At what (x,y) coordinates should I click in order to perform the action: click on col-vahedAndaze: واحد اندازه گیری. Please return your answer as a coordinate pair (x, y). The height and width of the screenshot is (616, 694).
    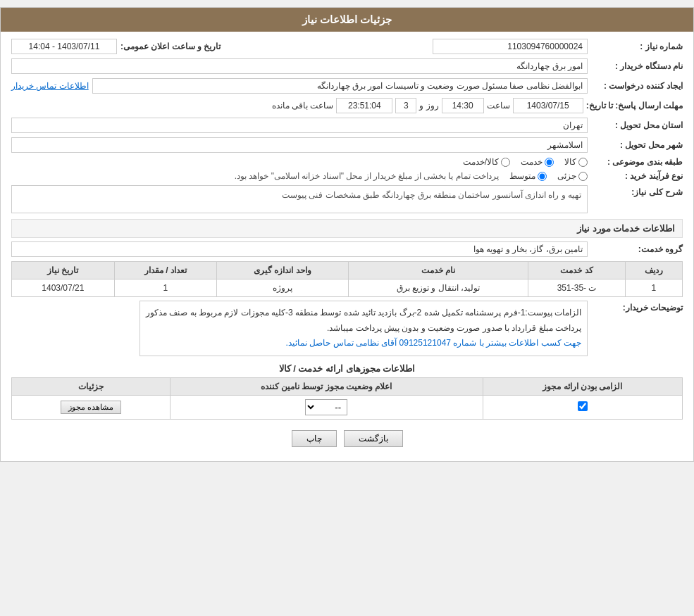
    Looking at the image, I should click on (283, 270).